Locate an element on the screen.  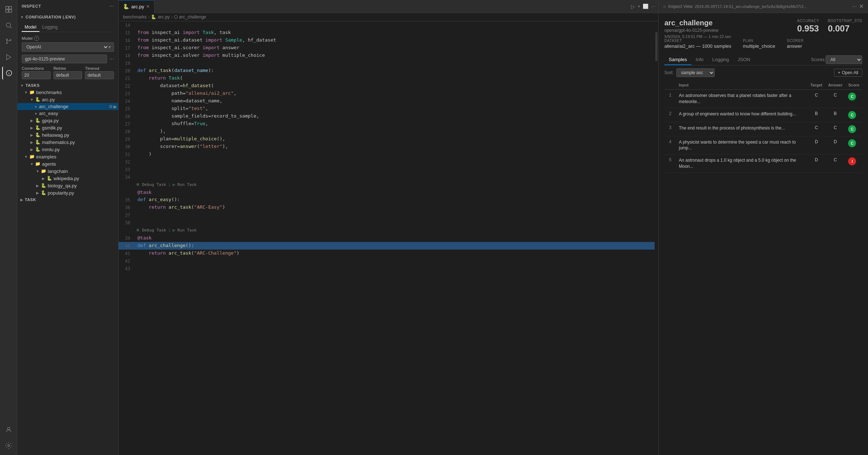
inspect-more-button: ··· is located at coordinates (854, 7).